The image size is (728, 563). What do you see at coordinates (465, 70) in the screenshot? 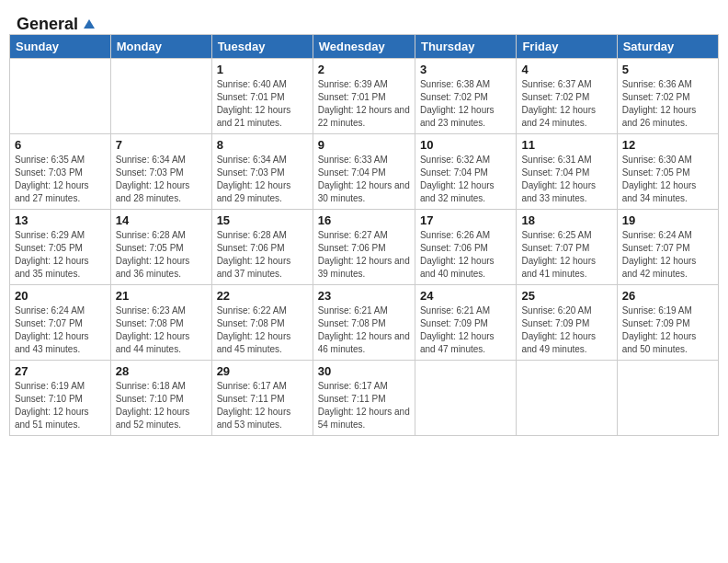
I see `day-number: 3` at bounding box center [465, 70].